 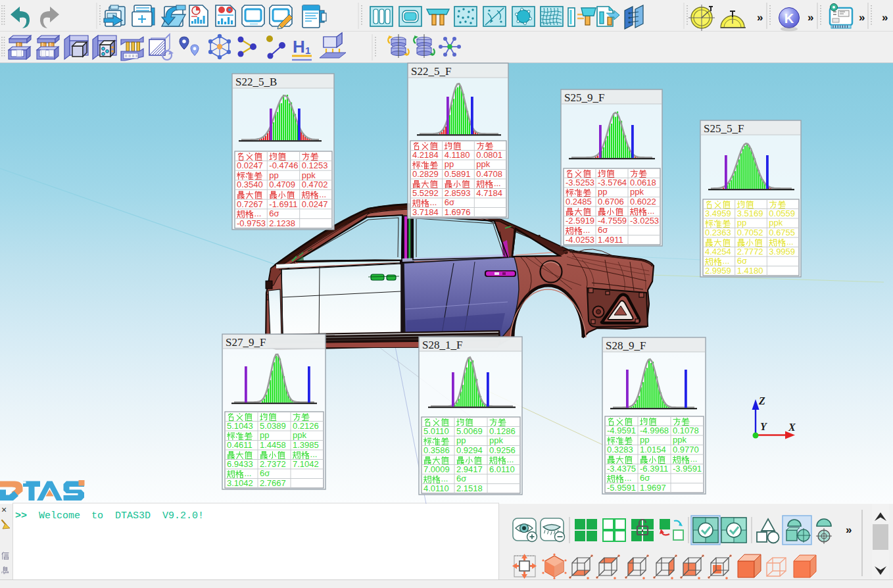 I want to click on svg-text: 1.4458, so click(x=273, y=445).